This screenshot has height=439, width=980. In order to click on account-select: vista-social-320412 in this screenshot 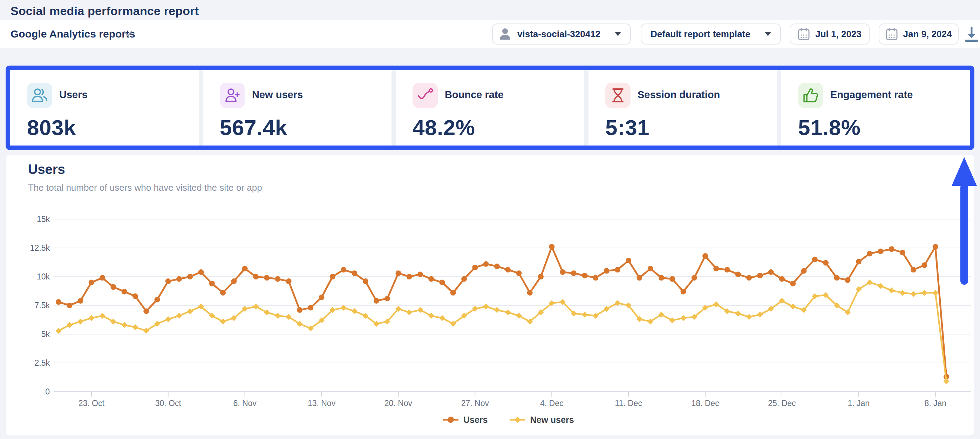, I will do `click(562, 34)`.